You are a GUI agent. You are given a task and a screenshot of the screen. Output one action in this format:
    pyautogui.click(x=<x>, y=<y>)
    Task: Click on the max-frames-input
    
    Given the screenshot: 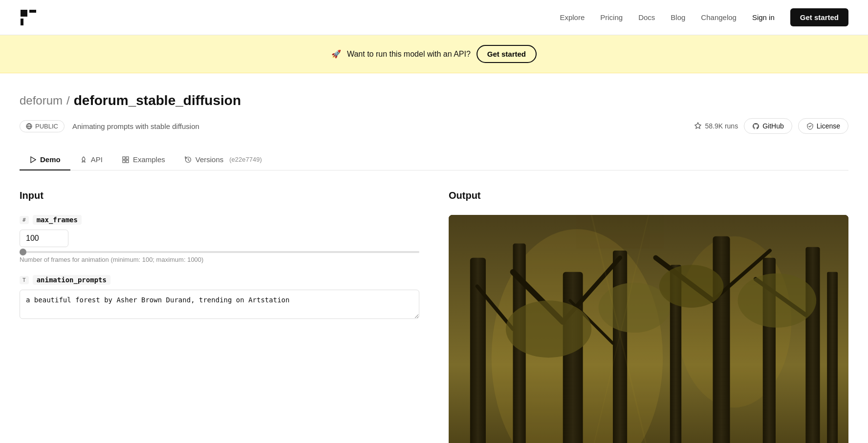 What is the action you would take?
    pyautogui.click(x=44, y=238)
    